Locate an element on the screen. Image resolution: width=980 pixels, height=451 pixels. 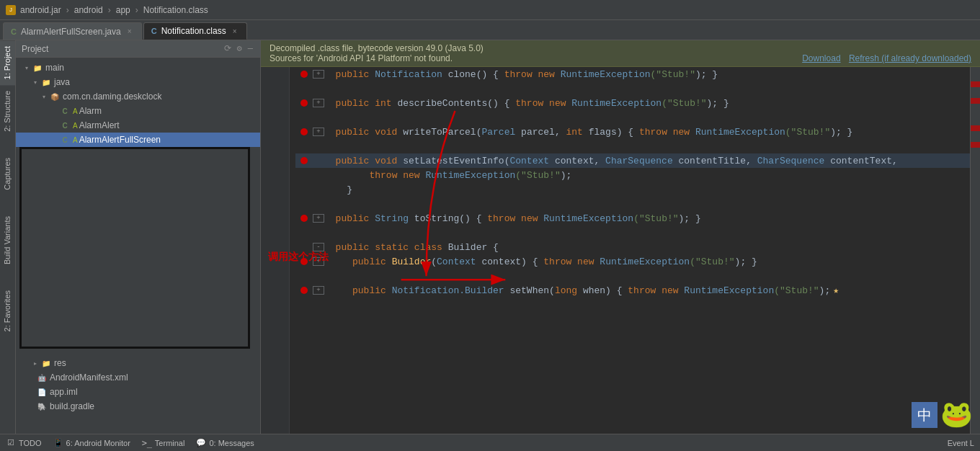
status-android-monitor-label: 6: Android Monitor is located at coordinates (98, 443).